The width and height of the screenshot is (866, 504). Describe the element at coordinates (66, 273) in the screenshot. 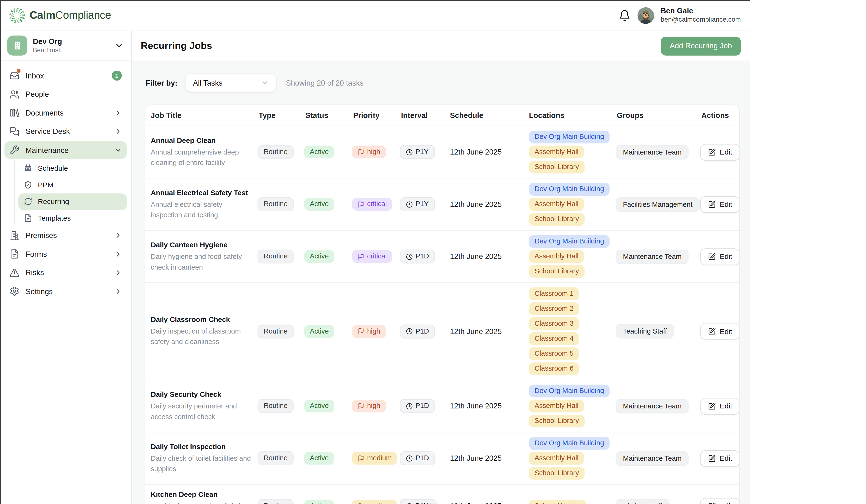

I see `sidebar-item-risks: Risks` at that location.